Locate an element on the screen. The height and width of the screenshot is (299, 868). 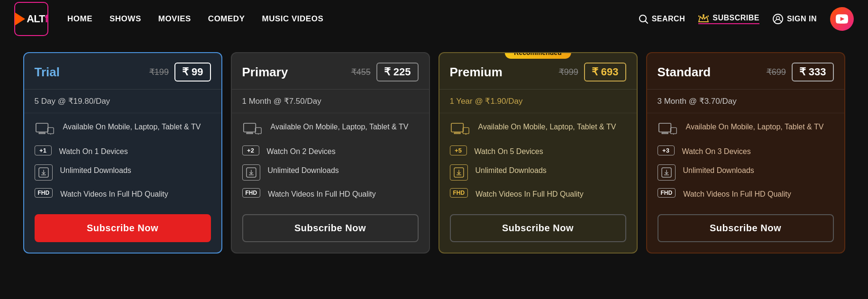
sign-in-button: SIGN IN is located at coordinates (795, 19).